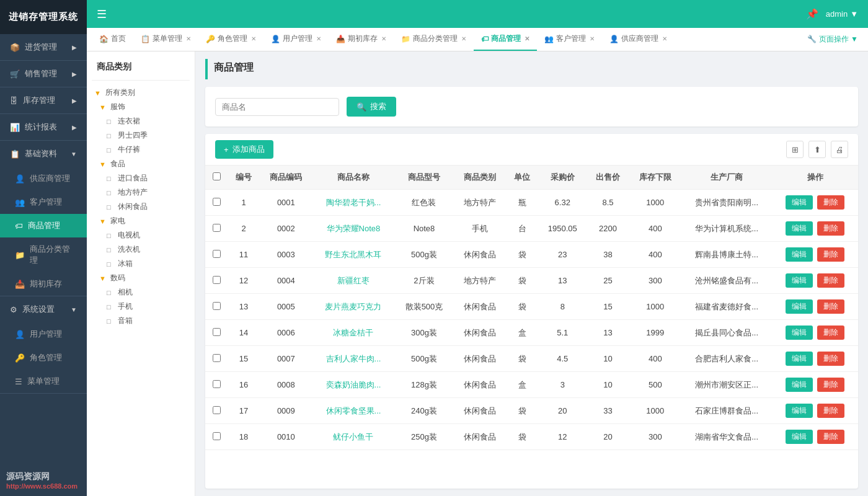 This screenshot has width=868, height=496. What do you see at coordinates (43, 74) in the screenshot?
I see `sidebar-item-sales: 🛒 销售管理 ▶` at bounding box center [43, 74].